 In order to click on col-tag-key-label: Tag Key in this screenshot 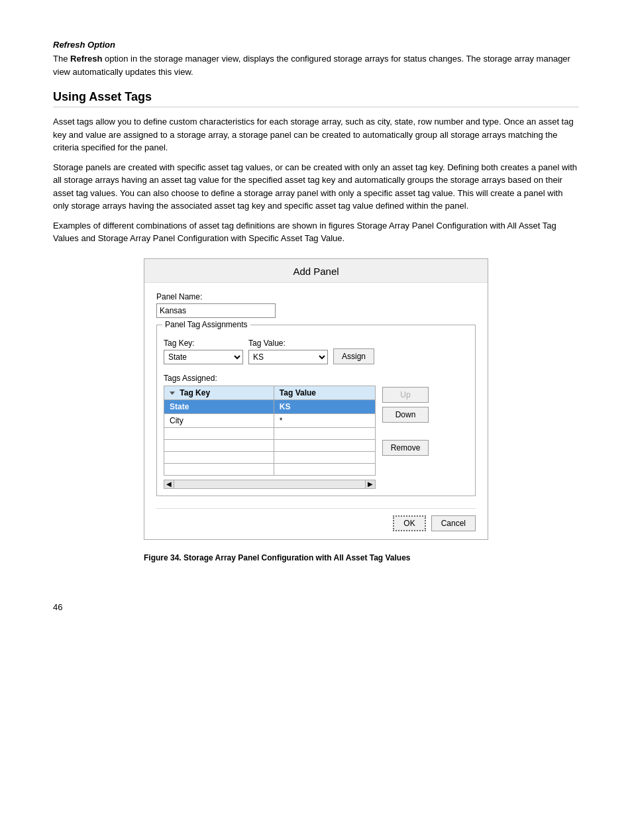, I will do `click(195, 393)`.